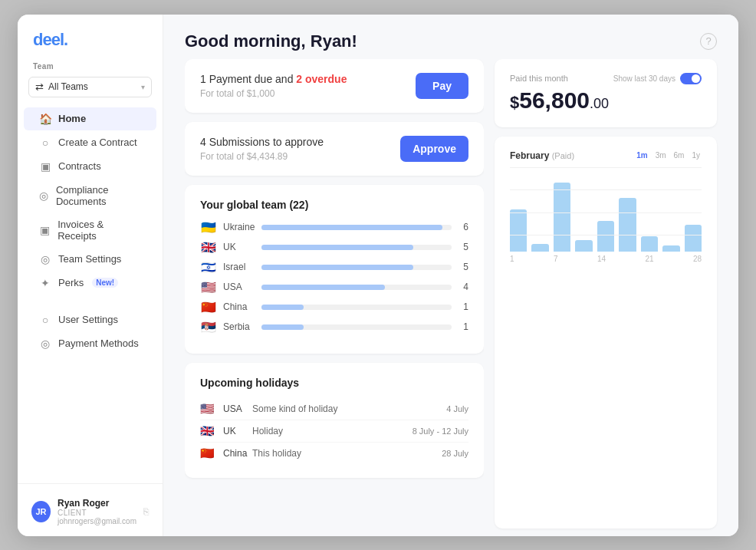 Image resolution: width=756 pixels, height=550 pixels. I want to click on chevron-down-icon: ▾, so click(143, 87).